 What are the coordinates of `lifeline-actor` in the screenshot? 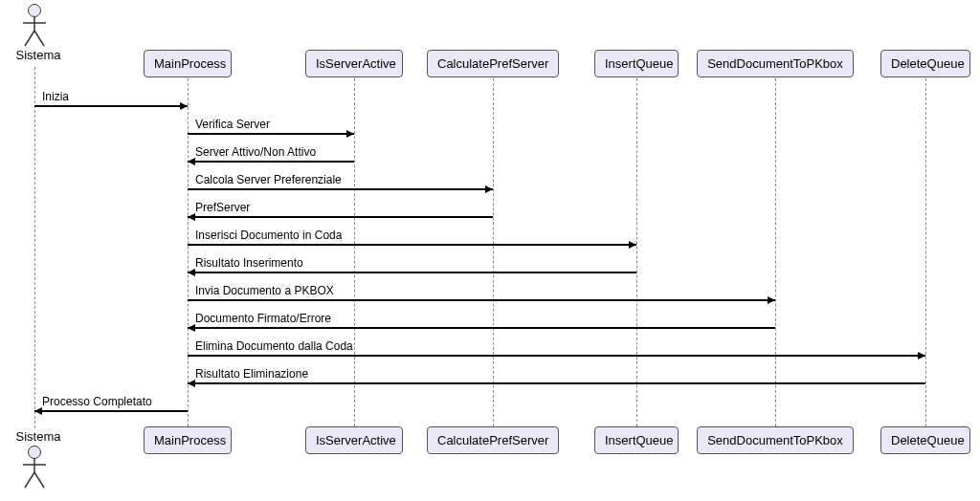 It's located at (34, 248).